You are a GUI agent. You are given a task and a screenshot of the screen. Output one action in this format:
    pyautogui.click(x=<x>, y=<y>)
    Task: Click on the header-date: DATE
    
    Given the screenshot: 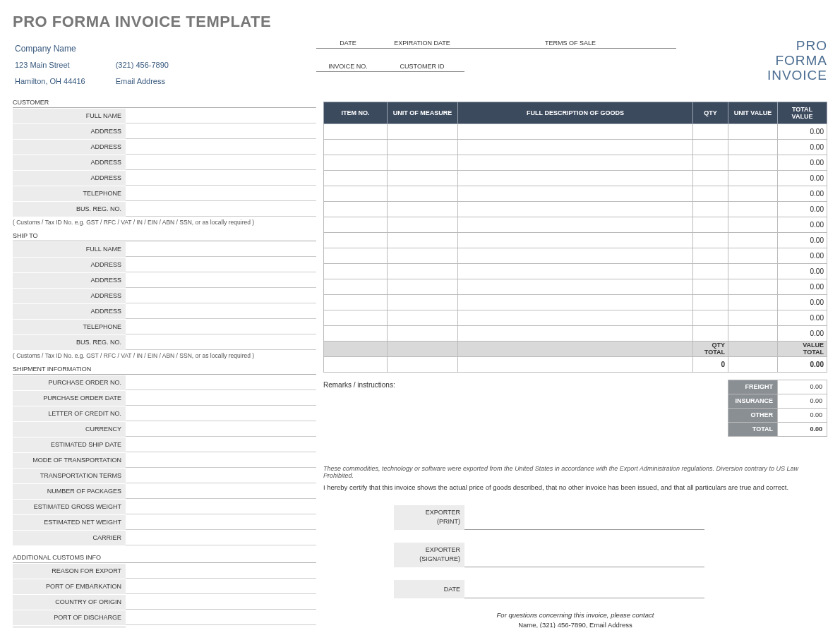 What is the action you would take?
    pyautogui.click(x=348, y=44)
    